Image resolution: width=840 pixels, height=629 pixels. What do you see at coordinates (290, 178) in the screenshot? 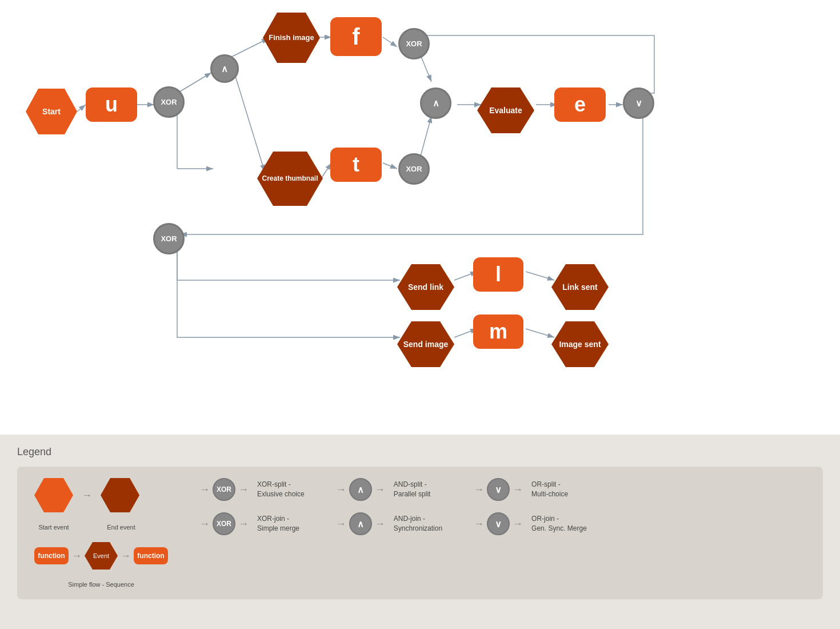
I see `create-thumbnail-node: Create thumbnail` at bounding box center [290, 178].